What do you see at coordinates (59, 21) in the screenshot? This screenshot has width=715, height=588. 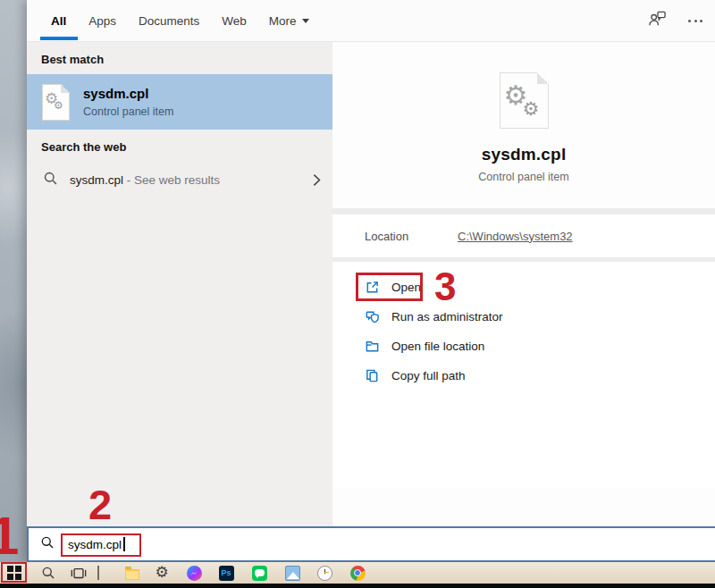 I see `tab-all: All` at bounding box center [59, 21].